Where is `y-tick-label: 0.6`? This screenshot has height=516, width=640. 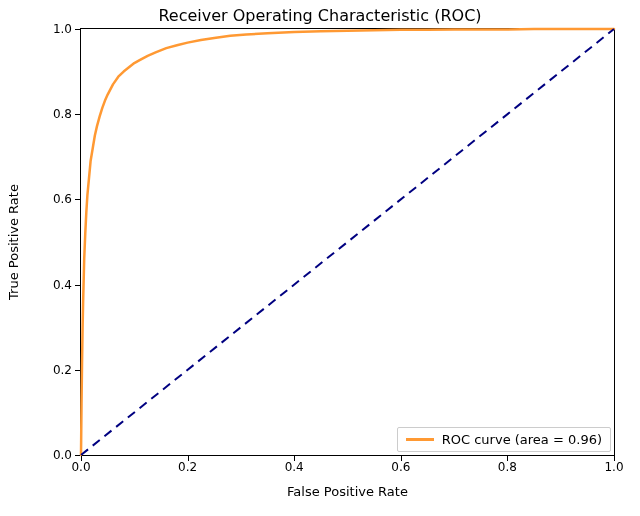
y-tick-label: 0.6 is located at coordinates (52, 199).